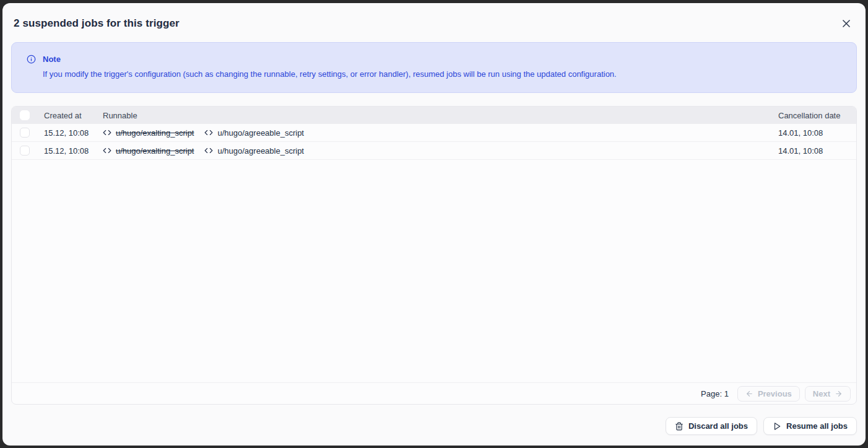 The width and height of the screenshot is (868, 448). Describe the element at coordinates (838, 394) in the screenshot. I see `arrow-right-icon` at that location.